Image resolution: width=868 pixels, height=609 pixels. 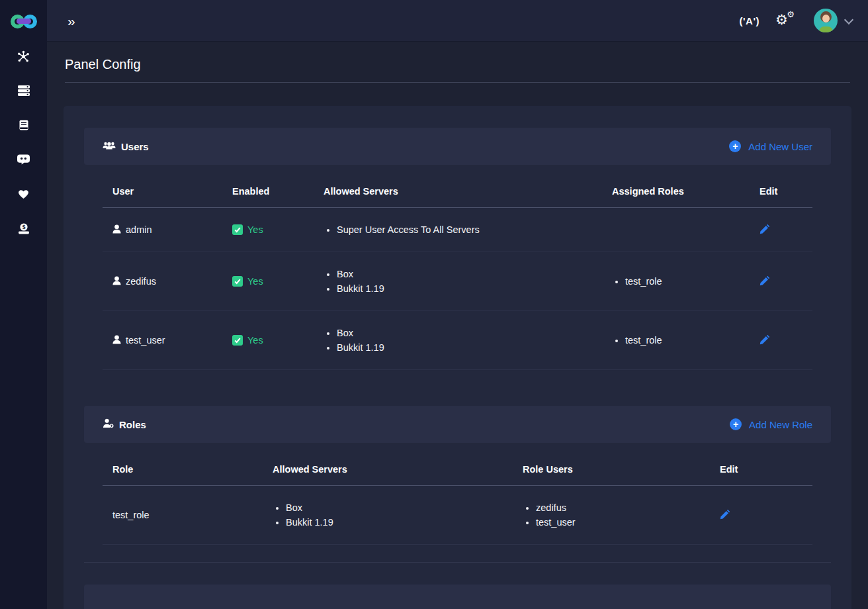 I want to click on role-user-icon, so click(x=108, y=424).